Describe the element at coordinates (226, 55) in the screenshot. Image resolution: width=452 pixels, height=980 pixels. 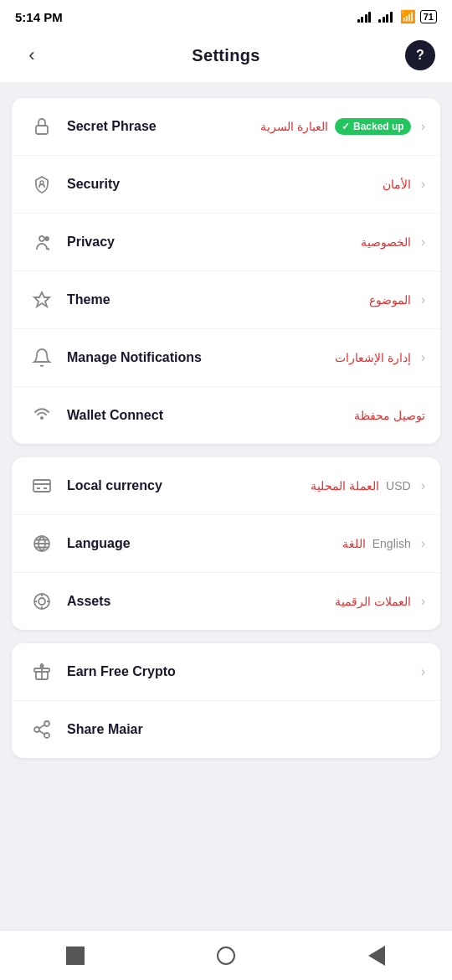
I see `page-title: Settings` at that location.